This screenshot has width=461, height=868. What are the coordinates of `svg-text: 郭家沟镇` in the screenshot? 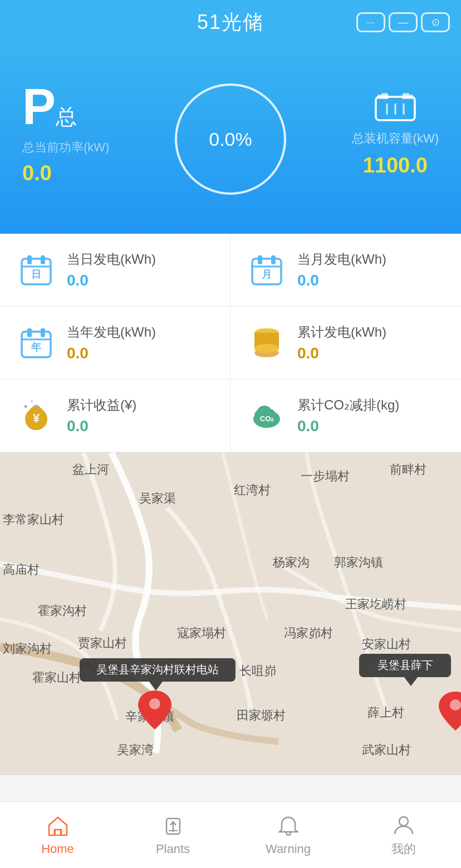 It's located at (359, 562).